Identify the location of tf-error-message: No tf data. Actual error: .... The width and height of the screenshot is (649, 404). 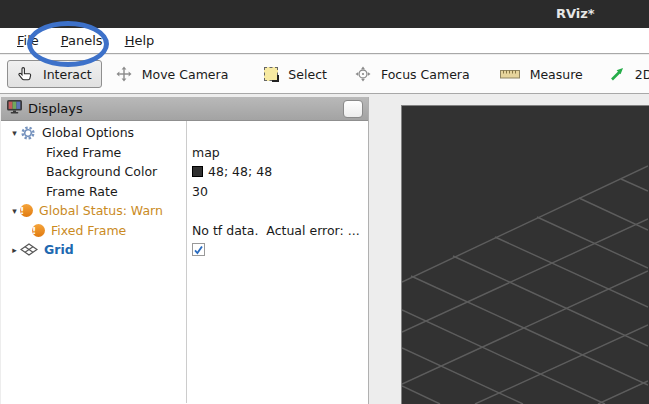
(273, 230).